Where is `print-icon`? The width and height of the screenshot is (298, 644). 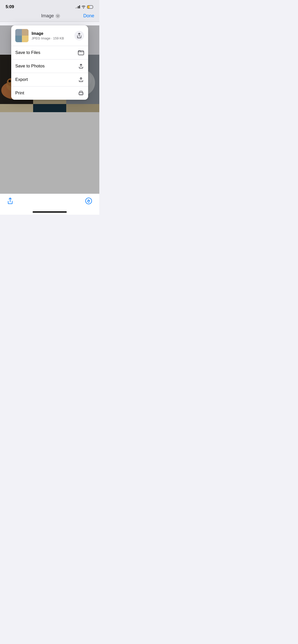 print-icon is located at coordinates (81, 93).